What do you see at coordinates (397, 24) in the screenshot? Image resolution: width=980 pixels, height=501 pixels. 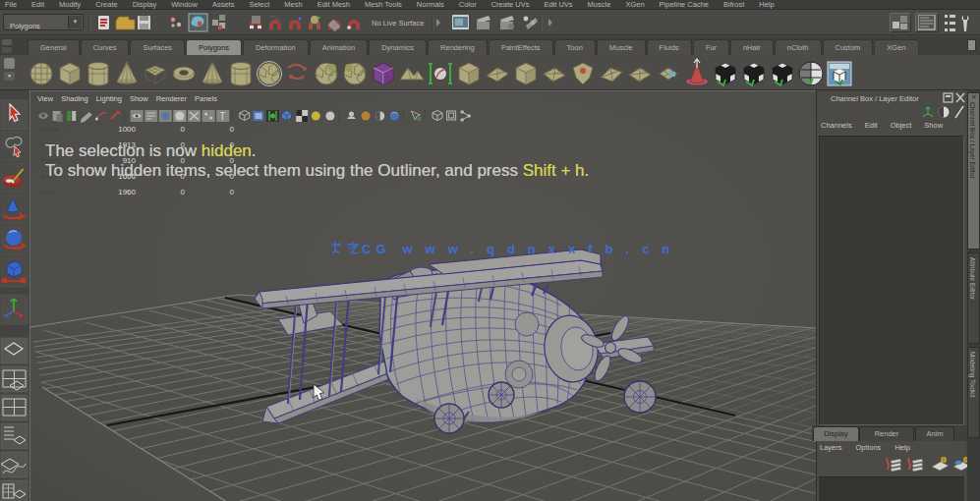 I see `svg-text: No Live Surface` at bounding box center [397, 24].